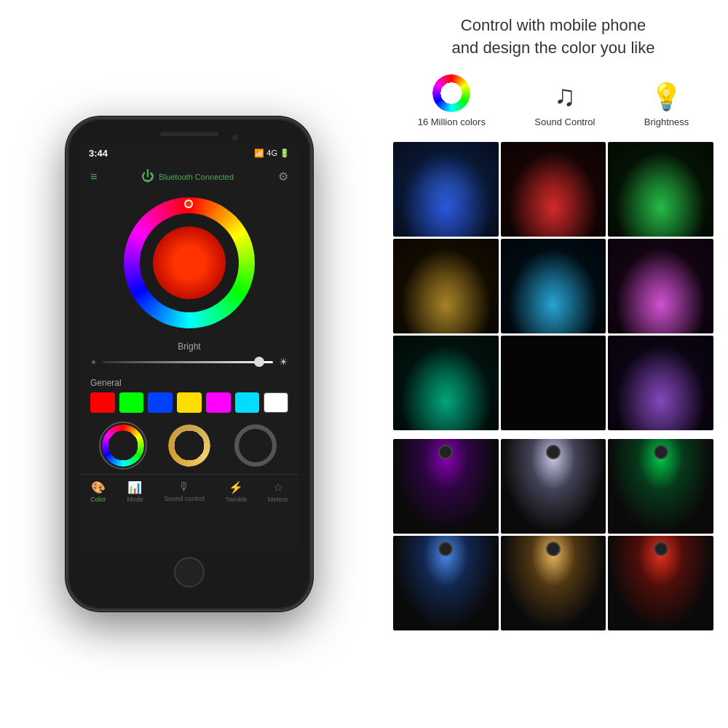  I want to click on fiber-cell-lavender, so click(661, 383).